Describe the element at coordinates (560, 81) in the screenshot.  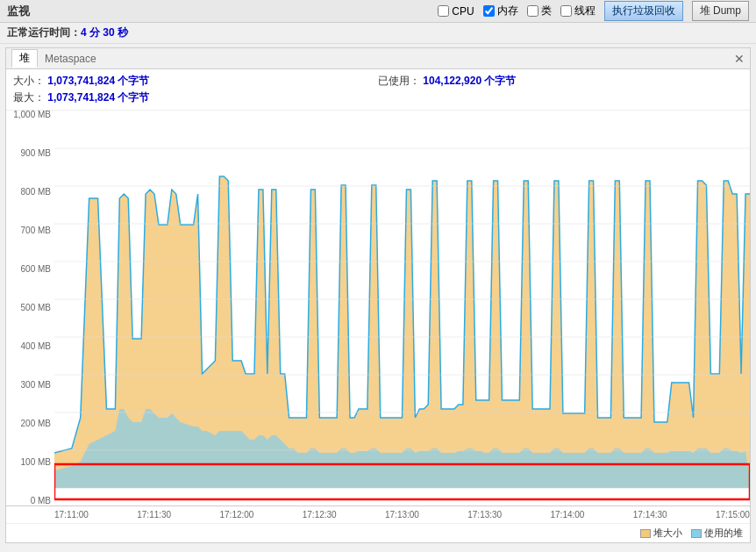
I see `used-line: 已使用： 104,122,920 个字节` at that location.